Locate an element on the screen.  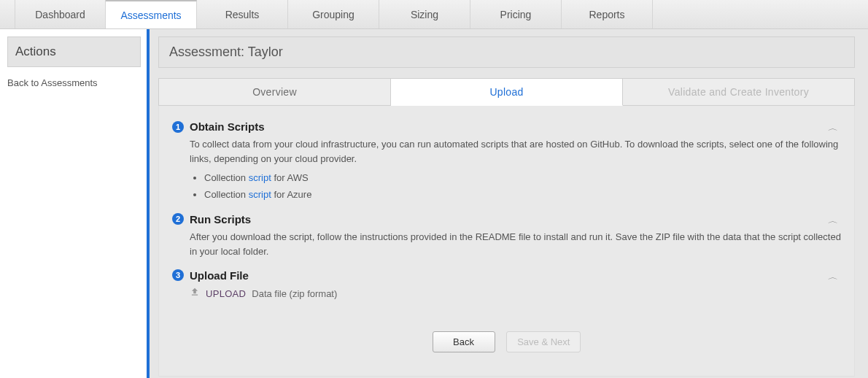
nav-tab-assessments: Assessments is located at coordinates (152, 15).